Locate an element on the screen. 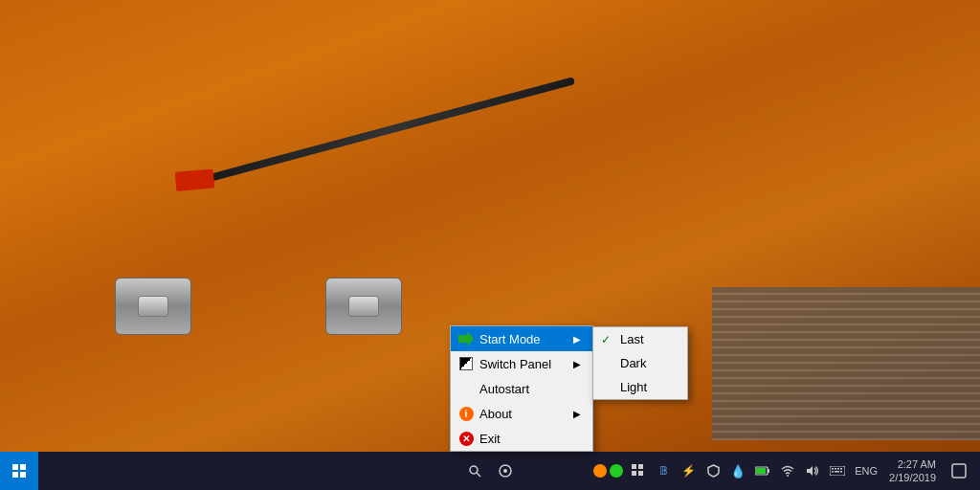 The width and height of the screenshot is (980, 490). autostart-label: Autostart is located at coordinates (530, 389).